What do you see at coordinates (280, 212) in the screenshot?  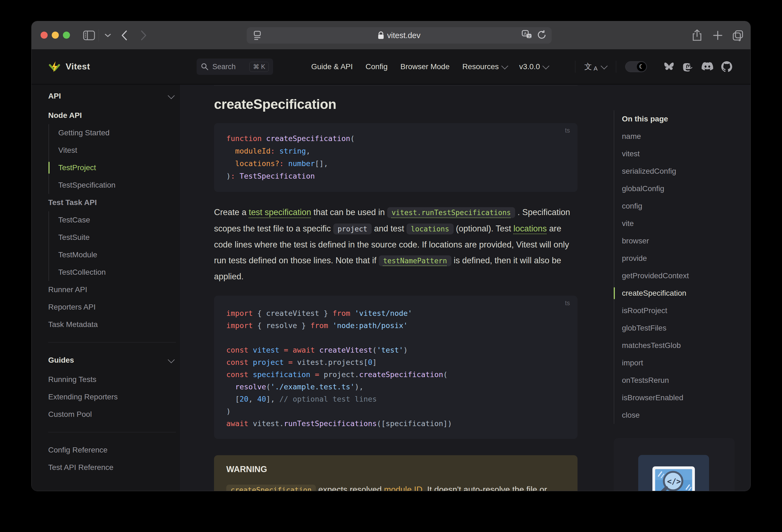 I see `doc-link: test specification` at bounding box center [280, 212].